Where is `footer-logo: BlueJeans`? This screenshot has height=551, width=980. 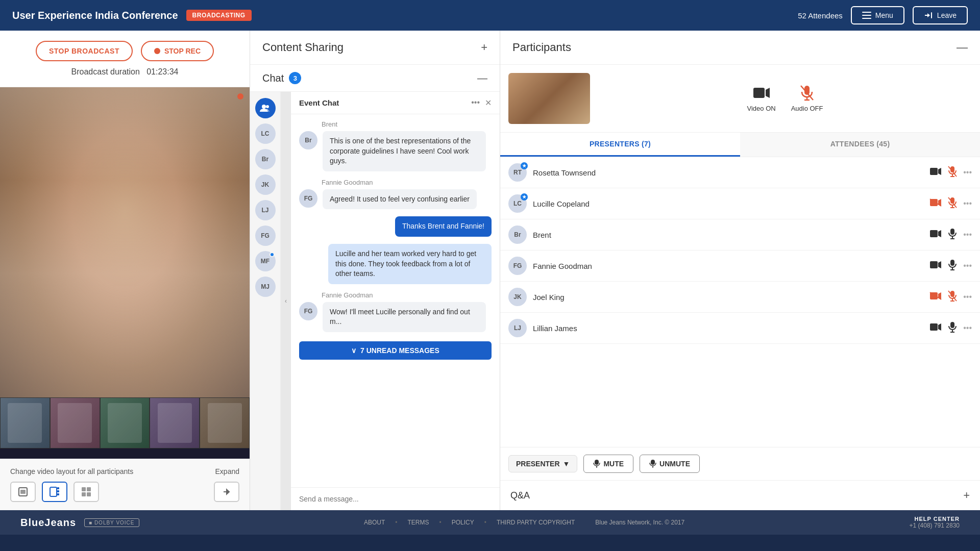 footer-logo: BlueJeans is located at coordinates (48, 522).